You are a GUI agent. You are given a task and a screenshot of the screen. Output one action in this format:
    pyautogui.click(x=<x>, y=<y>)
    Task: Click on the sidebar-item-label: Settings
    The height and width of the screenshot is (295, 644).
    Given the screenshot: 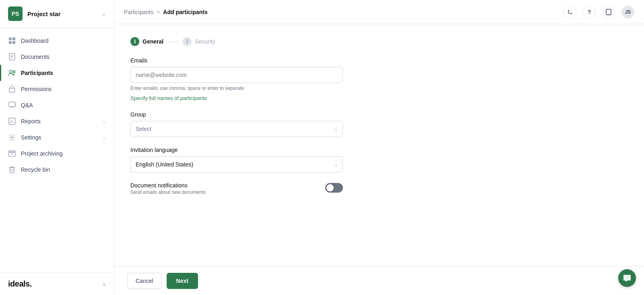 What is the action you would take?
    pyautogui.click(x=31, y=137)
    